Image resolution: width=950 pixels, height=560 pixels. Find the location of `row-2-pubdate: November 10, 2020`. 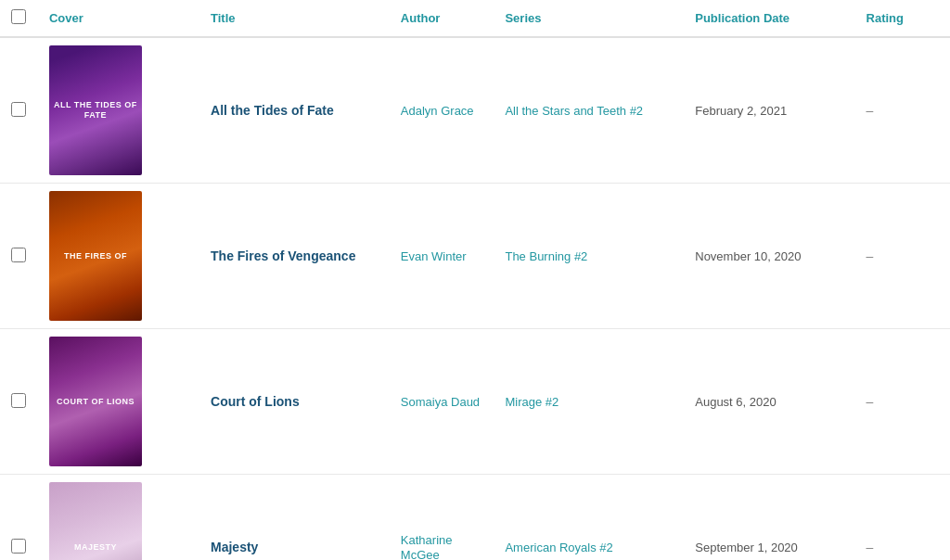

row-2-pubdate: November 10, 2020 is located at coordinates (748, 256).